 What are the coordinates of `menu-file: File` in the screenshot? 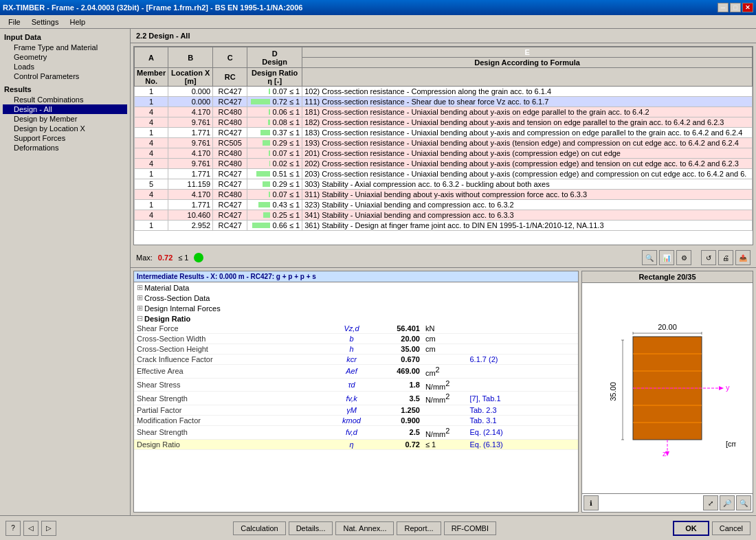 It's located at (14, 22).